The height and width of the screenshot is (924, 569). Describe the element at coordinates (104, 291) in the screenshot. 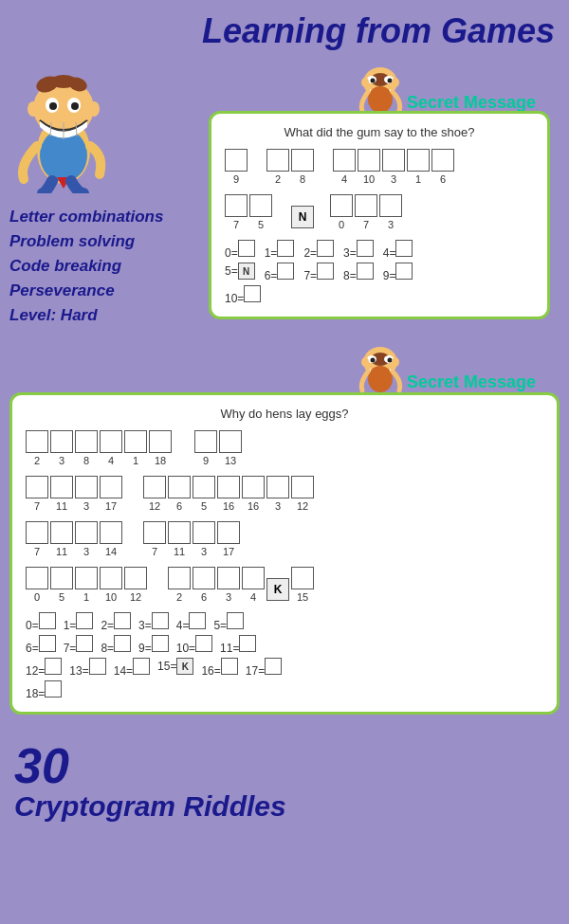

I see `feature-item-3: Perseverance` at that location.